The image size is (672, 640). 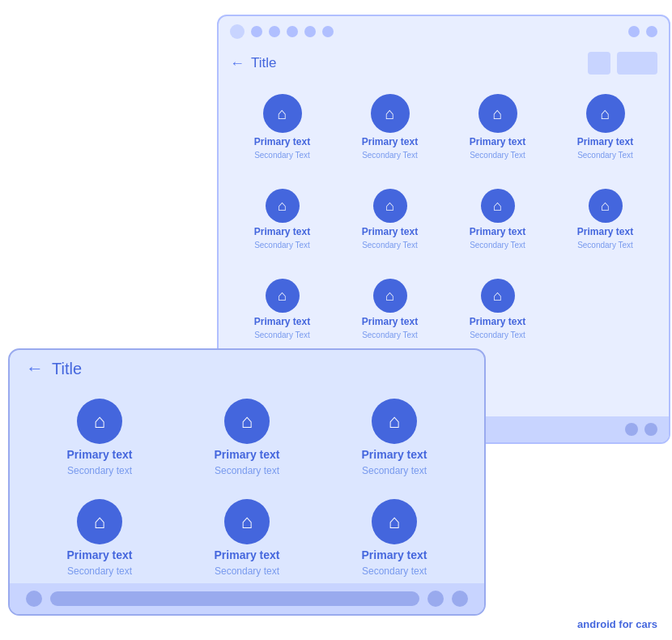 I want to click on tablet-grid-row-2: ⌂ Primary text Secondary text ⌂ Primary …, so click(x=247, y=538).